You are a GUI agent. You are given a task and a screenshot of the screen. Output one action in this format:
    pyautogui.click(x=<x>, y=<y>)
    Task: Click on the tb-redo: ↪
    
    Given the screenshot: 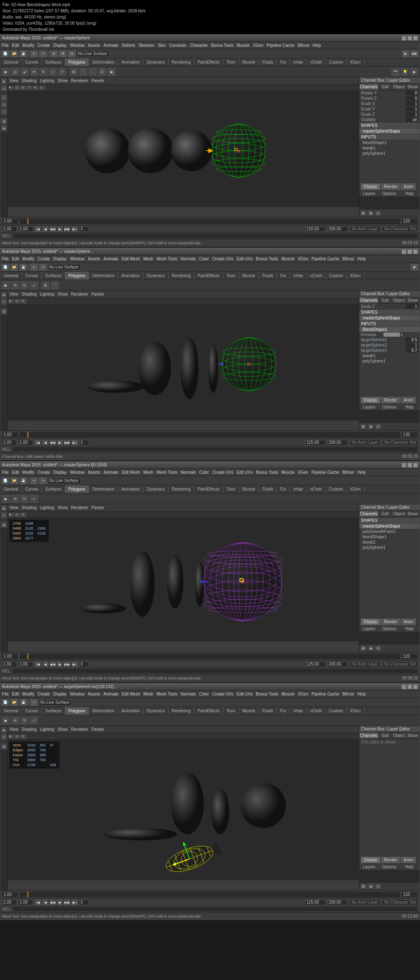 What is the action you would take?
    pyautogui.click(x=43, y=54)
    